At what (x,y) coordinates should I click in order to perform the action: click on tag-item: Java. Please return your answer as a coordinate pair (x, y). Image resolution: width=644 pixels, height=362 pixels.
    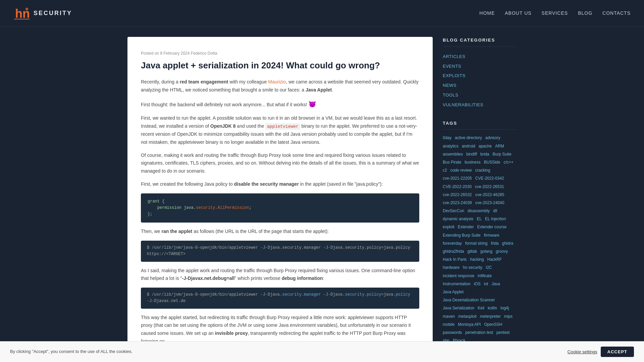
    Looking at the image, I should click on (496, 284).